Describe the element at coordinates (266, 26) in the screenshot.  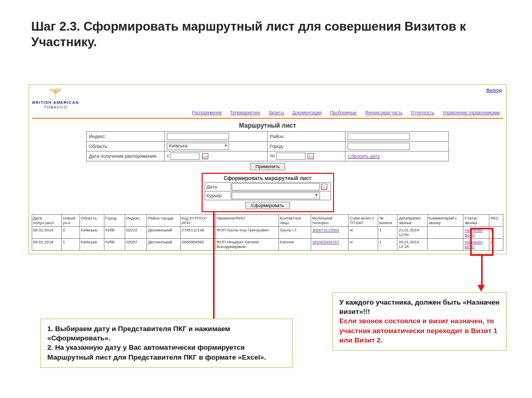
I see `page-title: Шаг 2.3. Сформировать маршрутный лист дл…` at that location.